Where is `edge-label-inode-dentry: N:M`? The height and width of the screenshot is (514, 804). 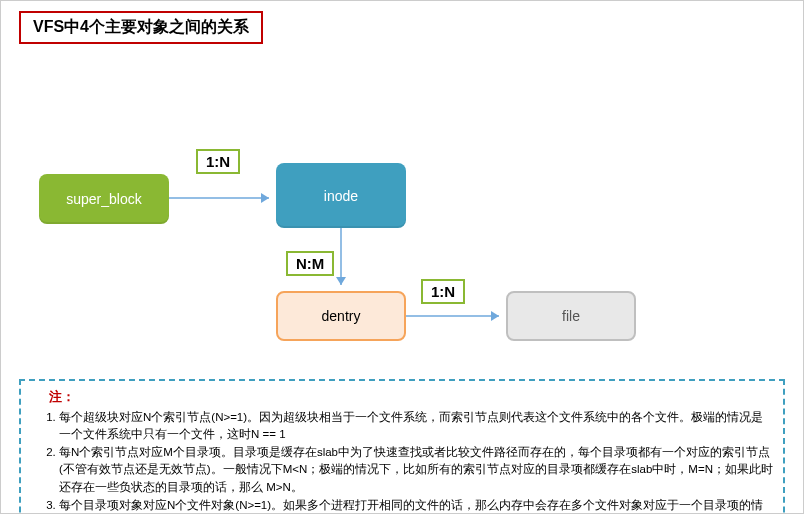 edge-label-inode-dentry: N:M is located at coordinates (310, 264).